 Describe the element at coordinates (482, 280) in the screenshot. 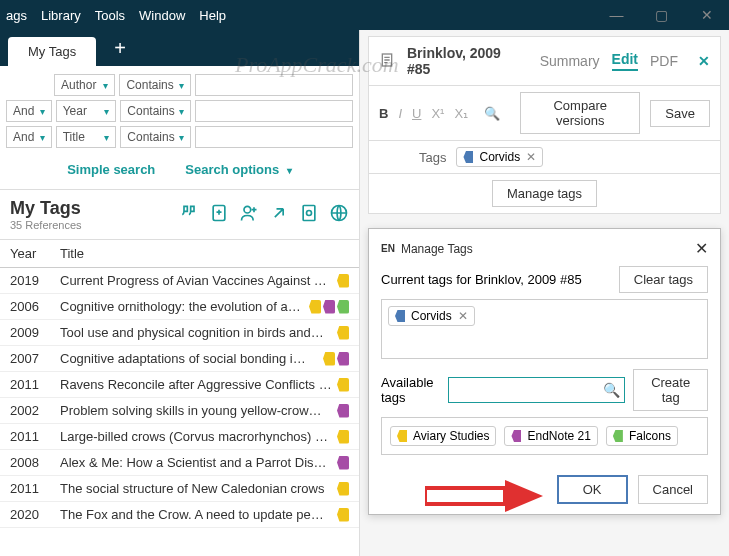

I see `current-tags-label: Current tags for Brinklov, 2009 #85` at that location.